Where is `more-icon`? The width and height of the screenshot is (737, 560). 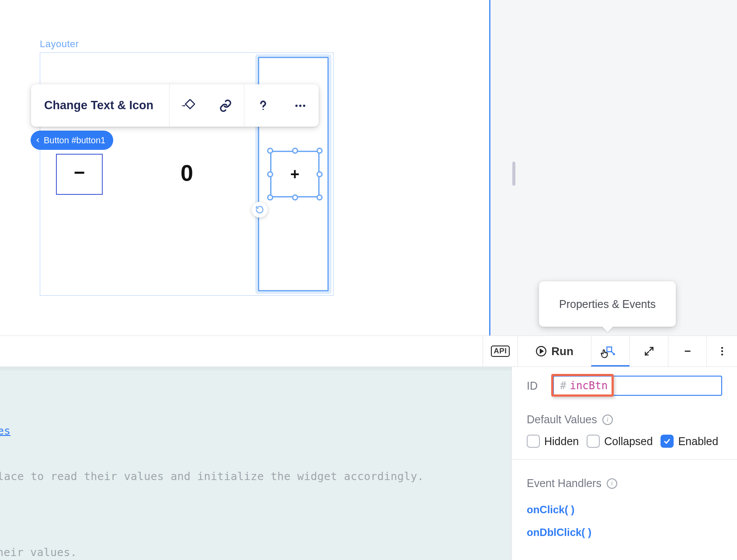 more-icon is located at coordinates (300, 106).